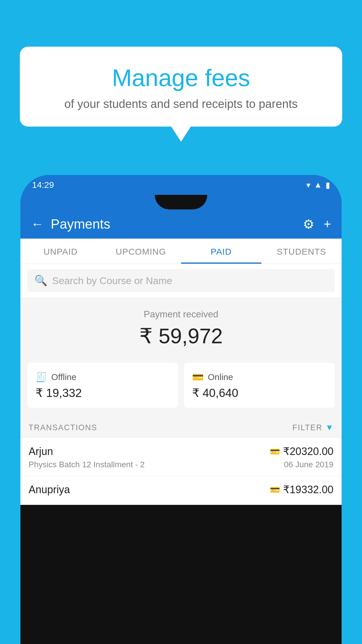 Image resolution: width=362 pixels, height=644 pixels. Describe the element at coordinates (181, 281) in the screenshot. I see `search-container: 🔍 Search by Course or Name` at that location.